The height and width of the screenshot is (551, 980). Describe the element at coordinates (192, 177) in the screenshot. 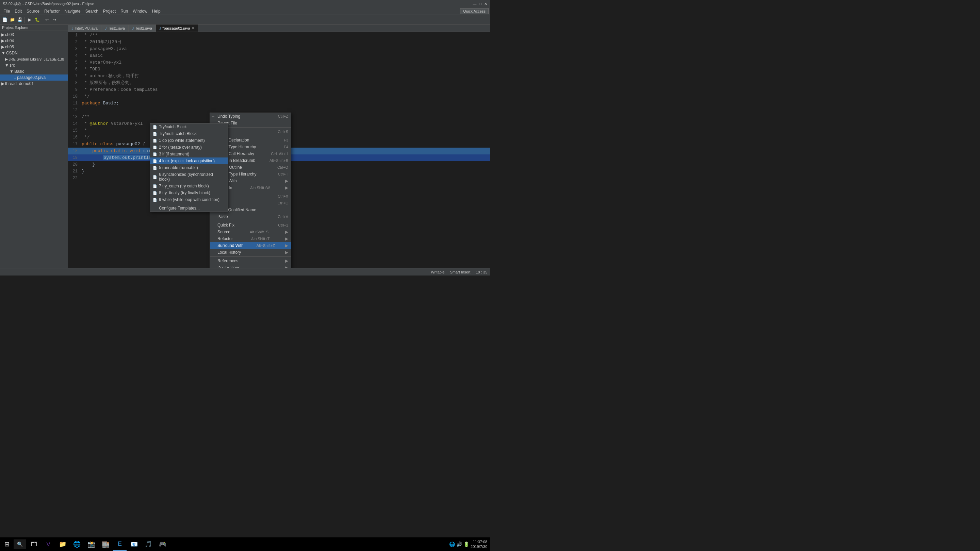

I see `sub-label-synchronized: 6 synchronized (synchronized block)` at that location.